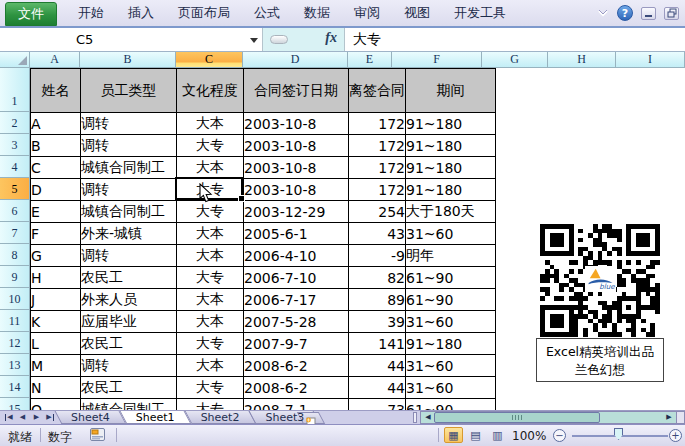 Image resolution: width=685 pixels, height=446 pixels. I want to click on cell: 39, so click(378, 322).